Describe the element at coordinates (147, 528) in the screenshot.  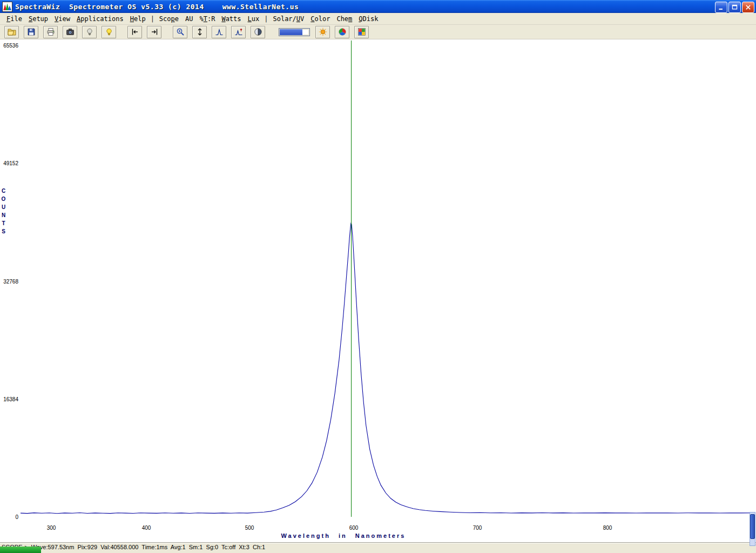
I see `x-tick-label: 400` at that location.